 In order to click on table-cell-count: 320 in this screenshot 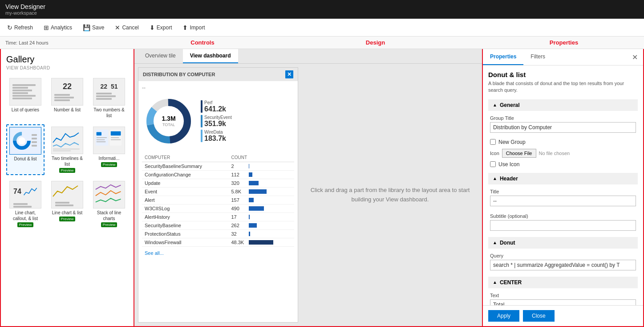, I will do `click(261, 184)`.